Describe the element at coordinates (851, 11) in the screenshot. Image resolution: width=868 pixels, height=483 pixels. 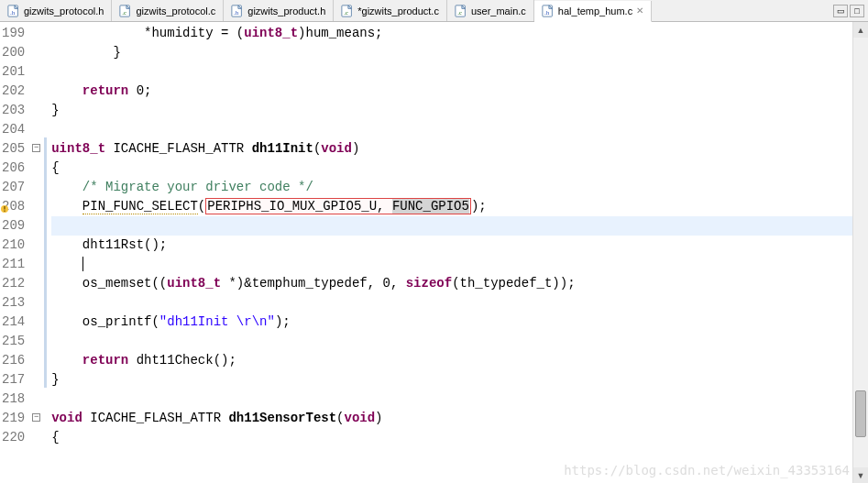
I see `window-controls: ▭ □` at that location.